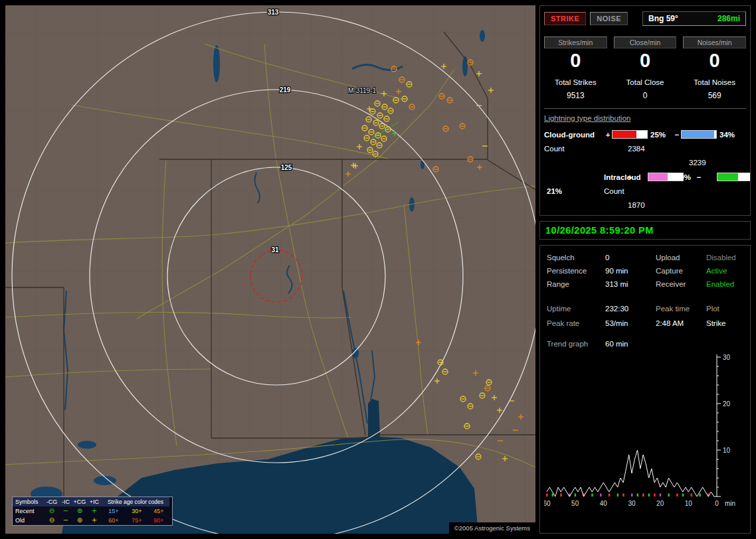 The height and width of the screenshot is (539, 756). I want to click on intracloud-neg-bar, so click(733, 177).